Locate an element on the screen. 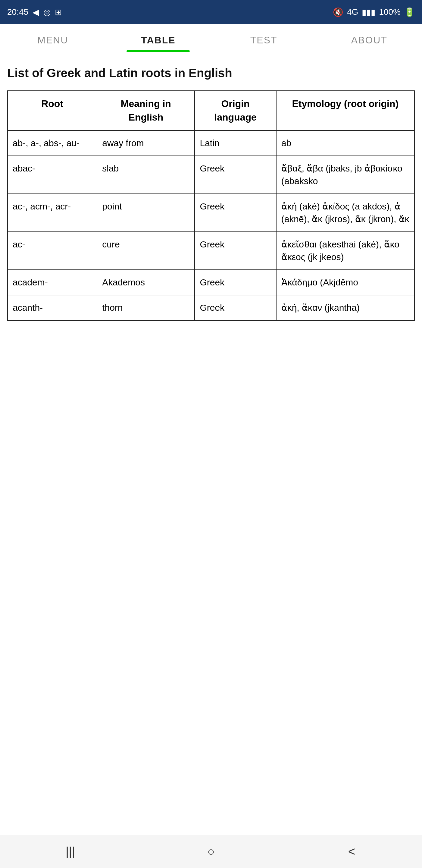 The image size is (422, 868). cell-root-0: ab-, a-, abs-, au- is located at coordinates (52, 143).